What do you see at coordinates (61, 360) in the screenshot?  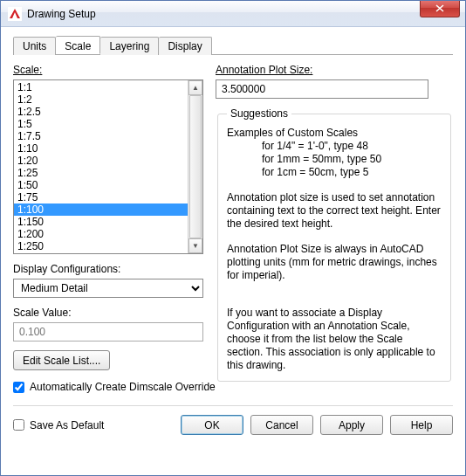 I see `edit-scale-list-button: Edit Scale List....` at bounding box center [61, 360].